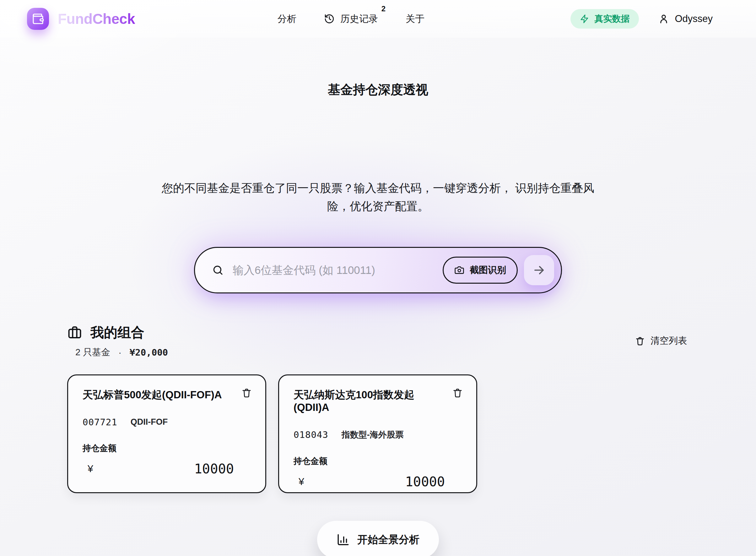  Describe the element at coordinates (488, 270) in the screenshot. I see `ocr-button-label: 截图识别` at that location.